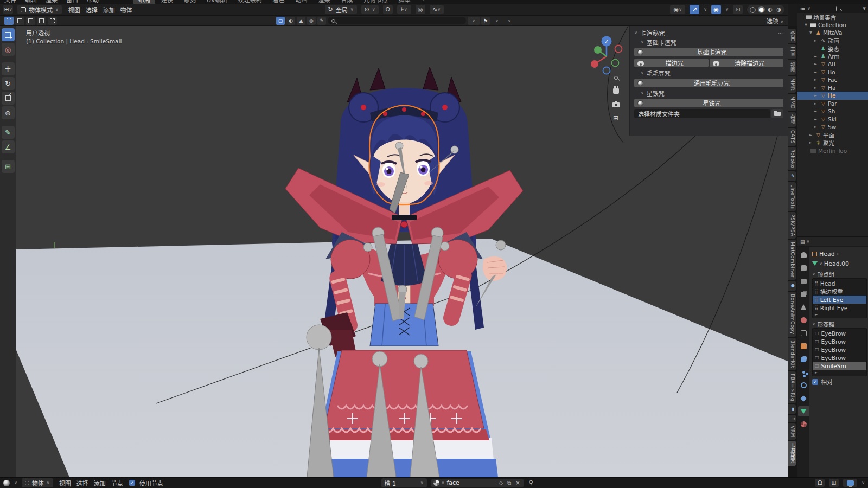 Image resolution: width=868 pixels, height=488 pixels. What do you see at coordinates (190, 2) in the screenshot?
I see `workspace-tab: 雕刻` at bounding box center [190, 2].